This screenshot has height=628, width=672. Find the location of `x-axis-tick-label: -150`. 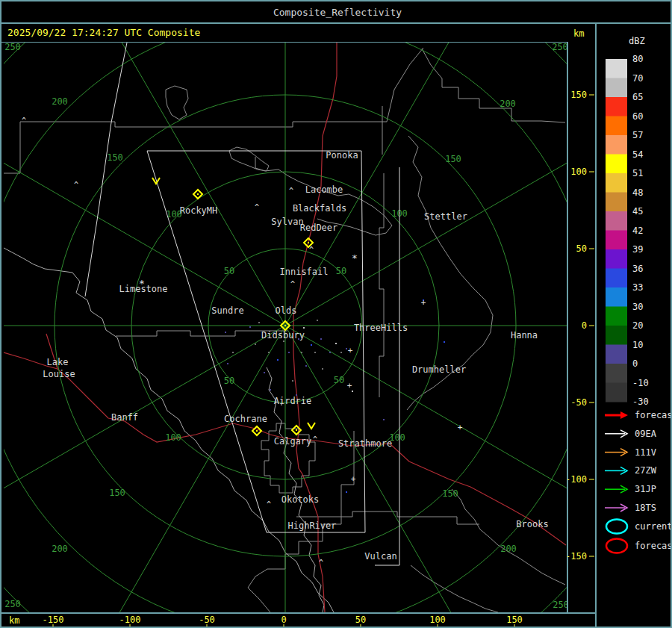

x-axis-tick-label: -150 is located at coordinates (54, 620).